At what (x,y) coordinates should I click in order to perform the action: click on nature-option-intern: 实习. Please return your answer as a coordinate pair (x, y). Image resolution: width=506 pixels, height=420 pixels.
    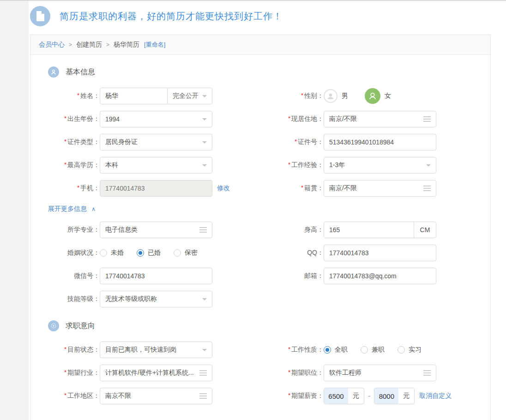
    Looking at the image, I should click on (410, 350).